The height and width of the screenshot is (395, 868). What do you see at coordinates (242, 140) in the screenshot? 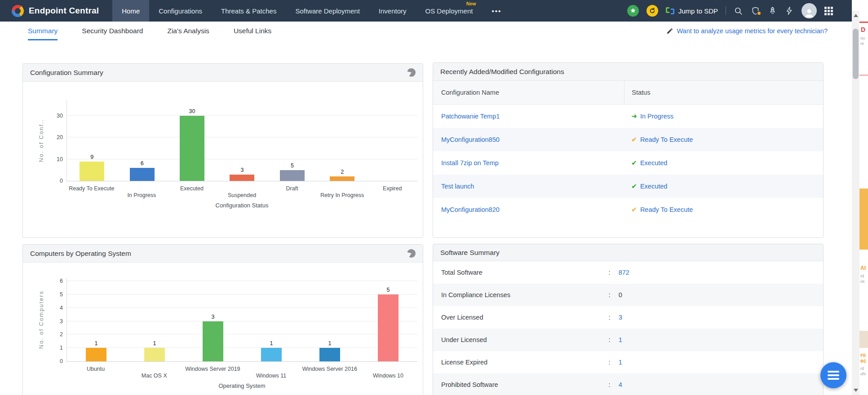
I see `plot-area: 01020309630352` at bounding box center [242, 140].